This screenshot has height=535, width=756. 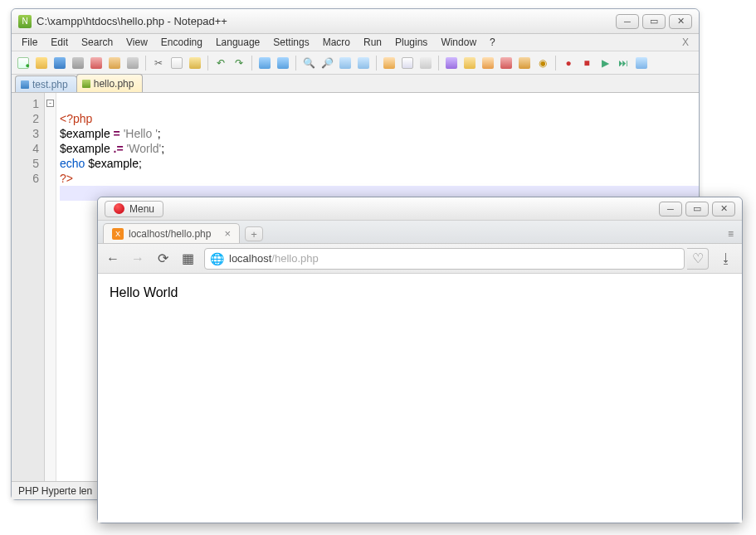 I want to click on fold-toggle-icon: -, so click(x=50, y=103).